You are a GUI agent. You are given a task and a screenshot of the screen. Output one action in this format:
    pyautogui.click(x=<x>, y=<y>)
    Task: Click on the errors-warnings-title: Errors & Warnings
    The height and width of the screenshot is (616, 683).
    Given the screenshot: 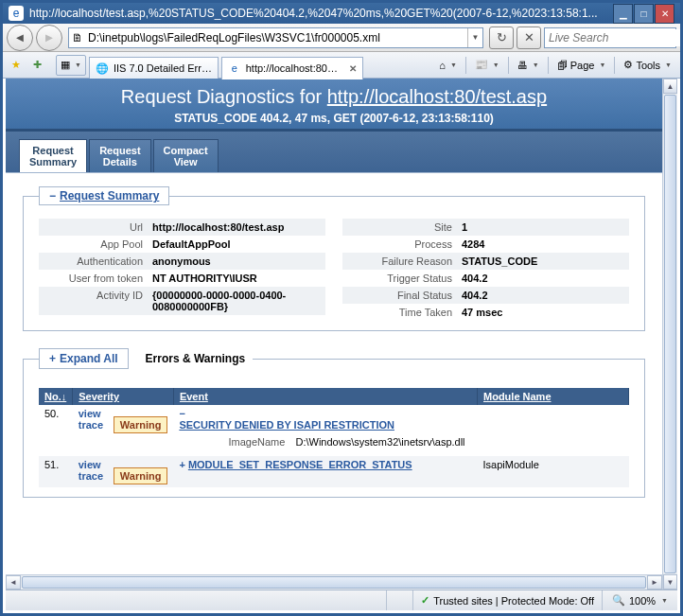 What is the action you would take?
    pyautogui.click(x=196, y=359)
    